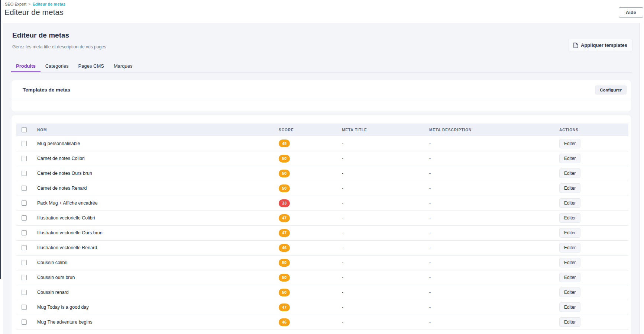  What do you see at coordinates (323, 130) in the screenshot?
I see `table-header-row: NOM SCORE META TITLE META DESCRIPTION AC…` at bounding box center [323, 130].